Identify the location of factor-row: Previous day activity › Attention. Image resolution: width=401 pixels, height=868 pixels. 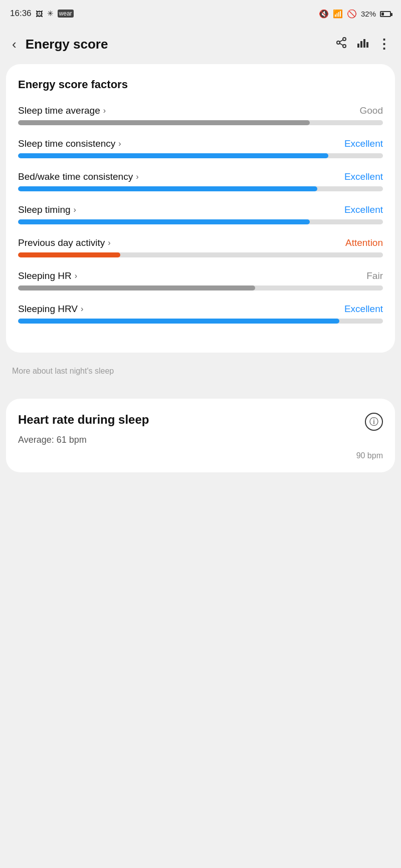
(200, 247).